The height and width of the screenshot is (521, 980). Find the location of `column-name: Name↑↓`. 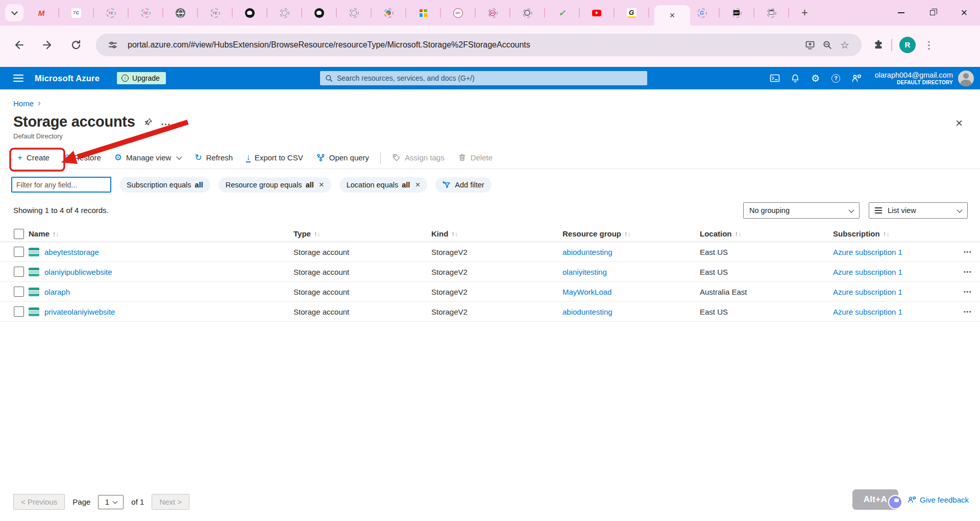

column-name: Name↑↓ is located at coordinates (161, 234).